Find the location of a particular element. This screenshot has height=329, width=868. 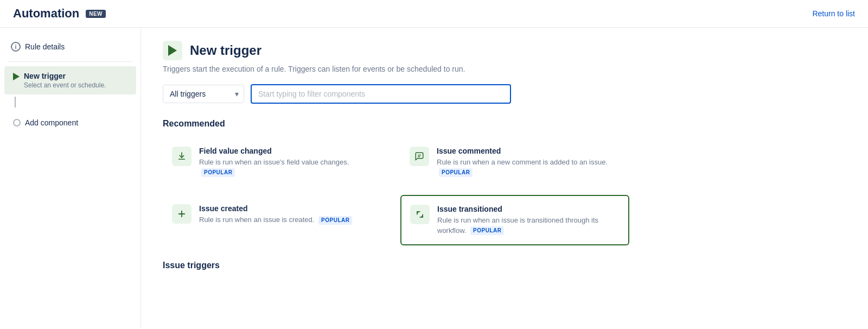

issue-transitioned-icon-wrapper is located at coordinates (420, 214).